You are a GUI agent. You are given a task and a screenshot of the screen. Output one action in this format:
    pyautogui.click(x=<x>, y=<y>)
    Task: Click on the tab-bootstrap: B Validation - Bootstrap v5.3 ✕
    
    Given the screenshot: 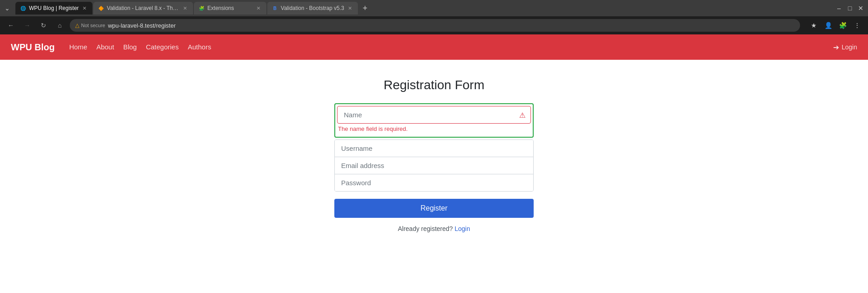 What is the action you would take?
    pyautogui.click(x=313, y=8)
    